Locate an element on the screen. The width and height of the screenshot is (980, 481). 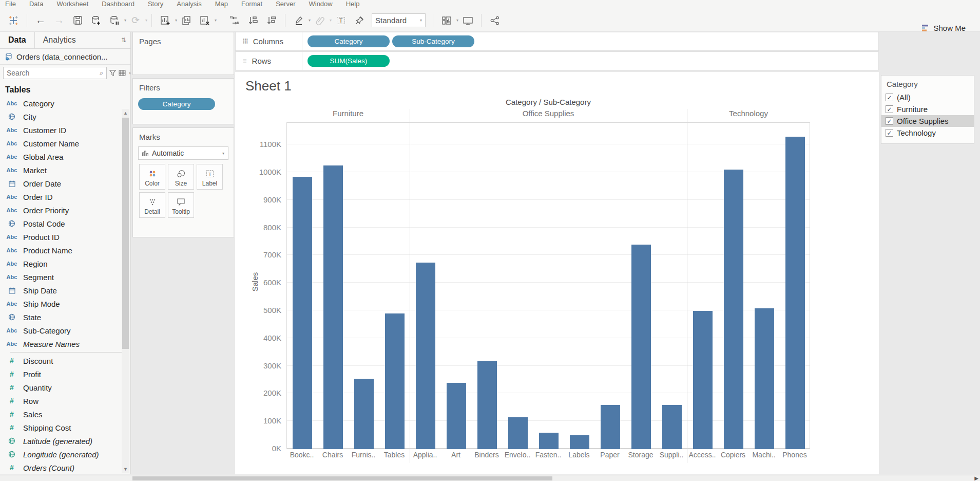
field-item: #Row is located at coordinates (68, 401).